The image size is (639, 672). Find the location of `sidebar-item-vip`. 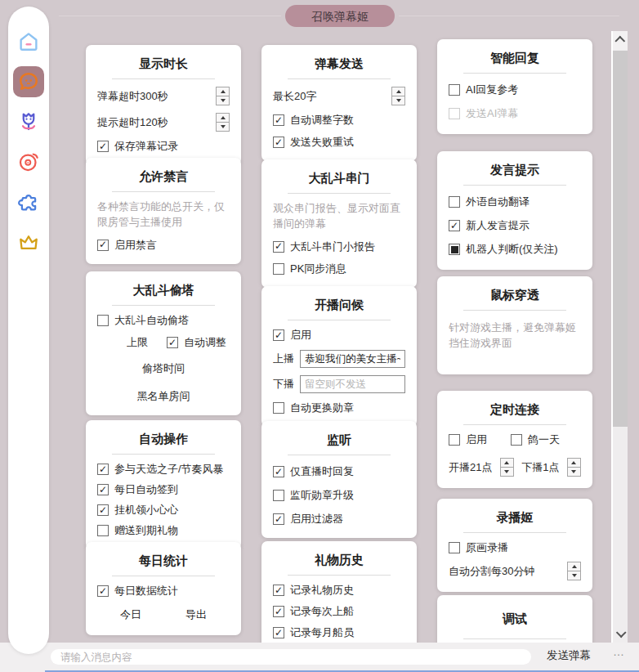

sidebar-item-vip is located at coordinates (29, 242).